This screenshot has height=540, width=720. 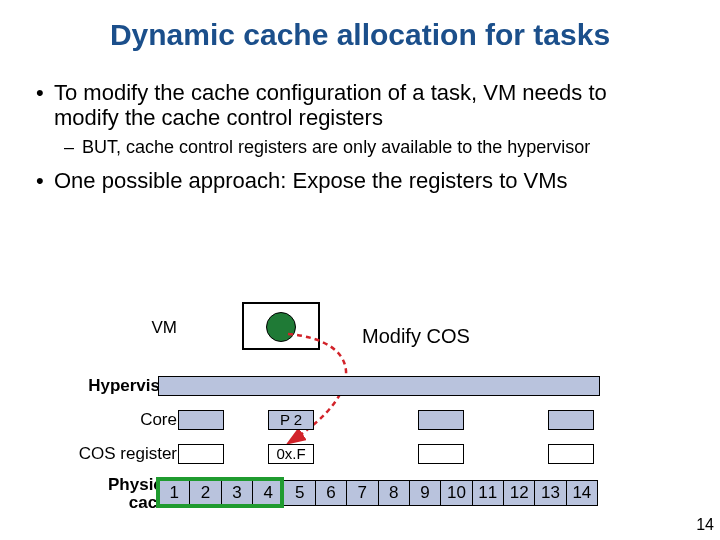 I want to click on cache-row: 1 2 3 4 5 6 7 8 9 10 11 12 13 14, so click(x=378, y=493).